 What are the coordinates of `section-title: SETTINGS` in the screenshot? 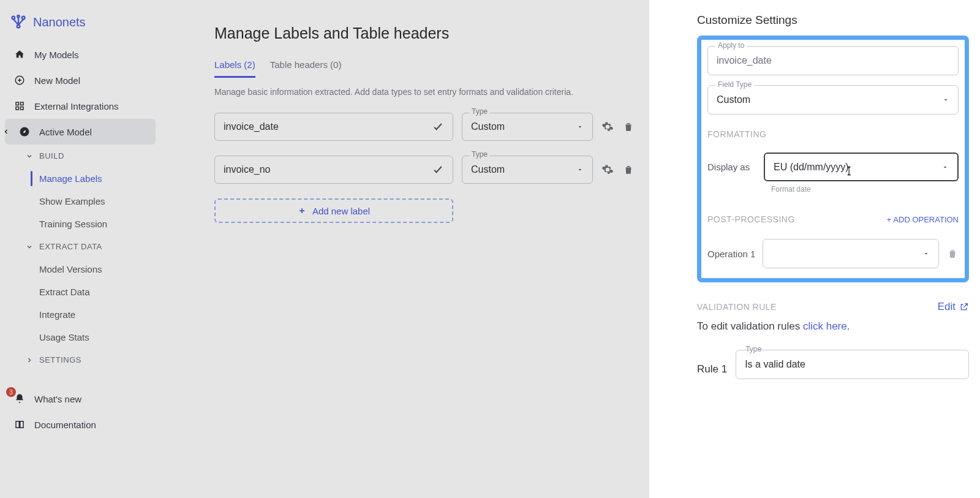 It's located at (60, 360).